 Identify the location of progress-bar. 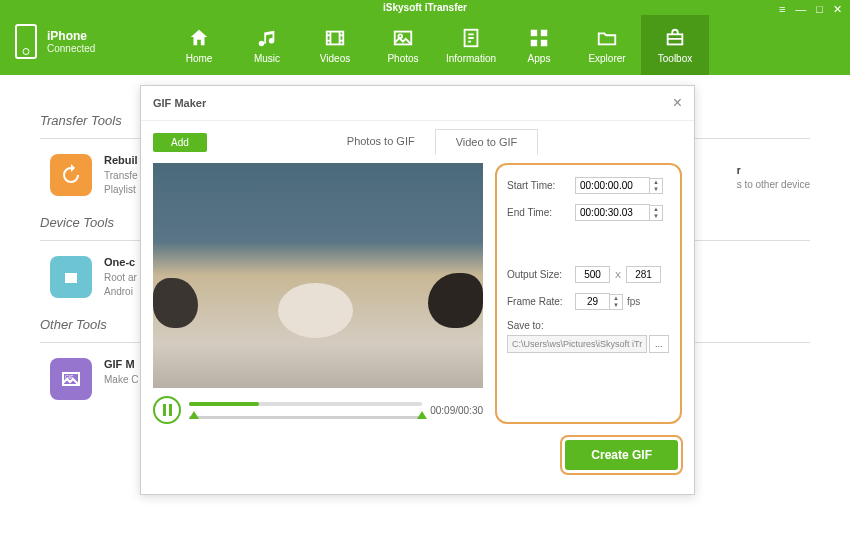
(306, 404).